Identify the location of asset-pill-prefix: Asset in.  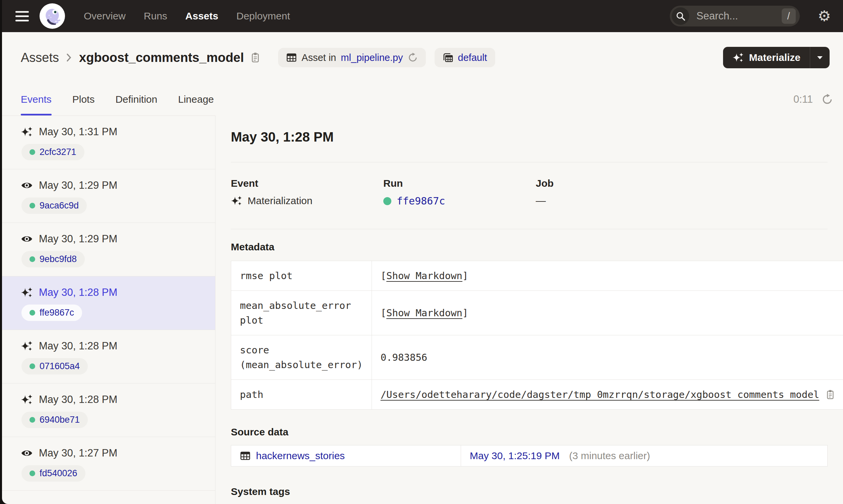
(319, 58).